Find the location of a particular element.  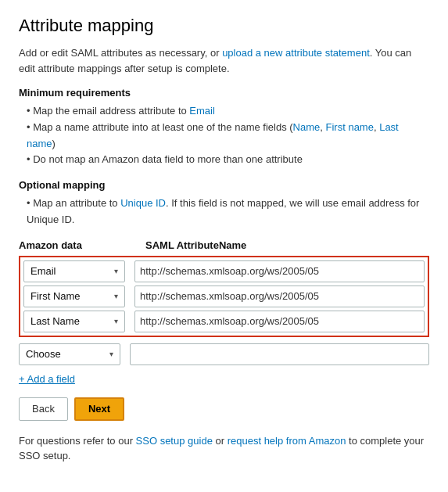

optional-mapping-section: Optional mapping Map an attribute to Uni… is located at coordinates (224, 203).